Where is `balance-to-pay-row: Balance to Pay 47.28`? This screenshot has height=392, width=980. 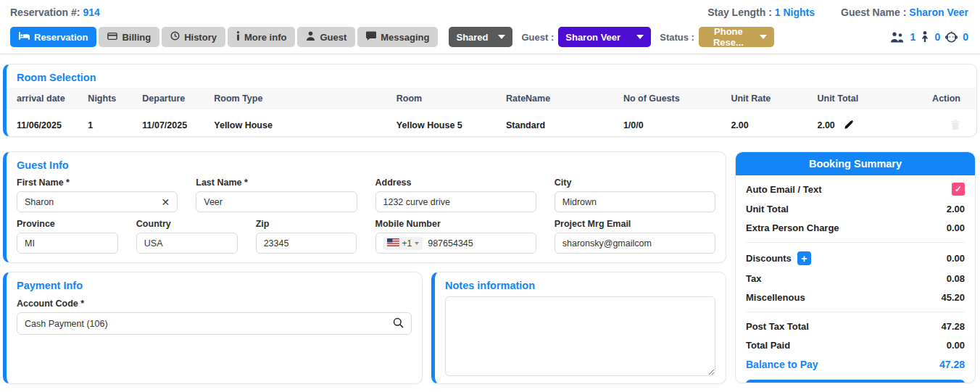 balance-to-pay-row: Balance to Pay 47.28 is located at coordinates (855, 364).